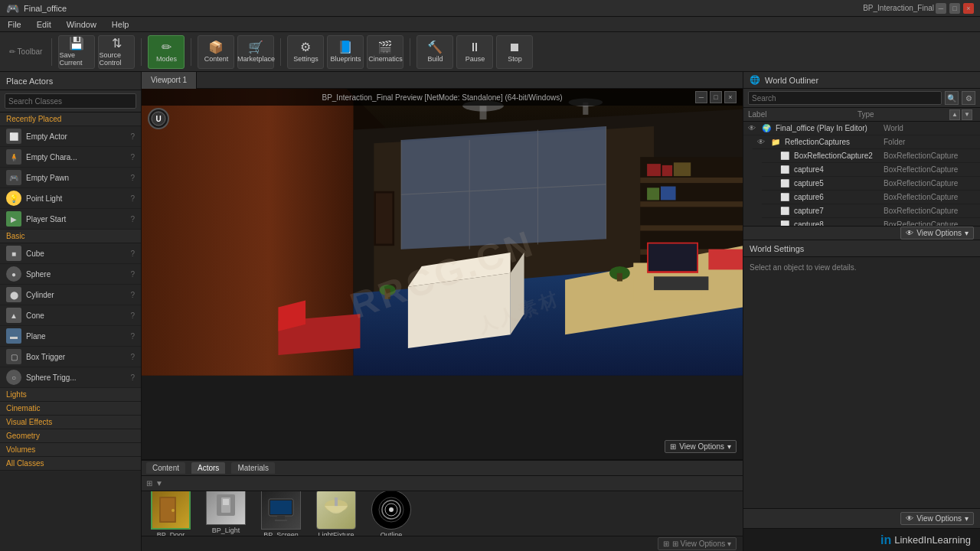 This screenshot has height=551, width=980. Describe the element at coordinates (70, 136) in the screenshot. I see `actor-empty-actor: ⬜ Empty Actor ?` at that location.